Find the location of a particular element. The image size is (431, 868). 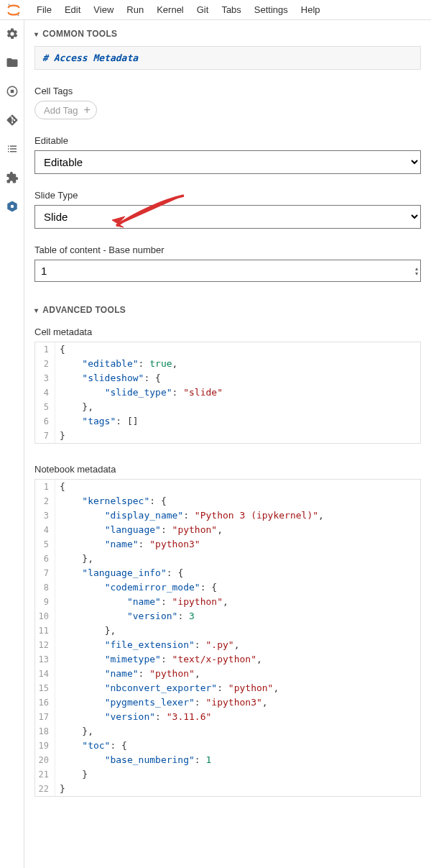

menu: FileEditViewRunKernelGitTabsSettingsHelp is located at coordinates (178, 10).